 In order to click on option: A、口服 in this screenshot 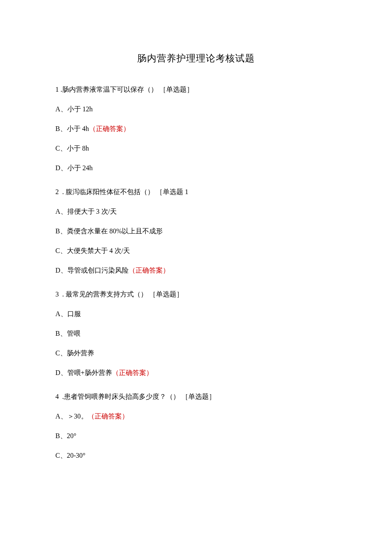, I will do `click(196, 314)`.